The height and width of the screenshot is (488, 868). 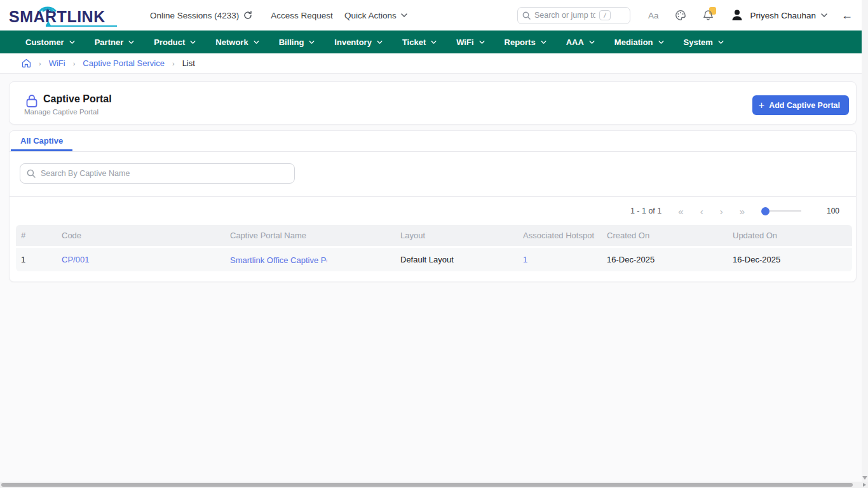 What do you see at coordinates (433, 211) in the screenshot?
I see `pagination: 1 - 1 of 1 « ‹ › » 100` at bounding box center [433, 211].